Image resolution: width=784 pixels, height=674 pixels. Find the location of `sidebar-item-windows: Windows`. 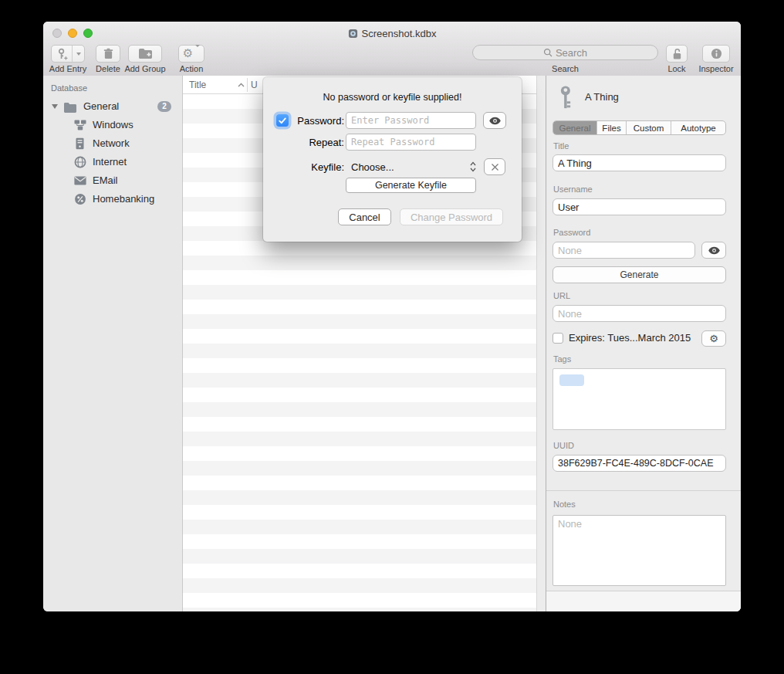

sidebar-item-windows: Windows is located at coordinates (113, 125).